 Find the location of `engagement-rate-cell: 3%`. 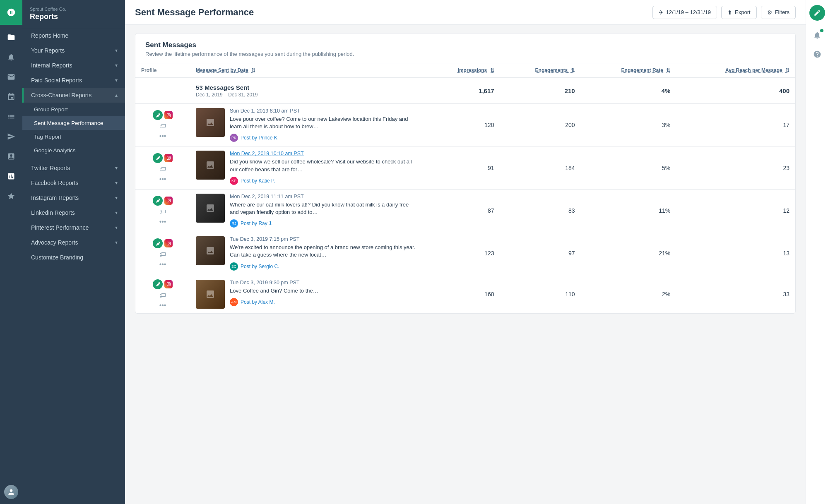

engagement-rate-cell: 3% is located at coordinates (628, 125).